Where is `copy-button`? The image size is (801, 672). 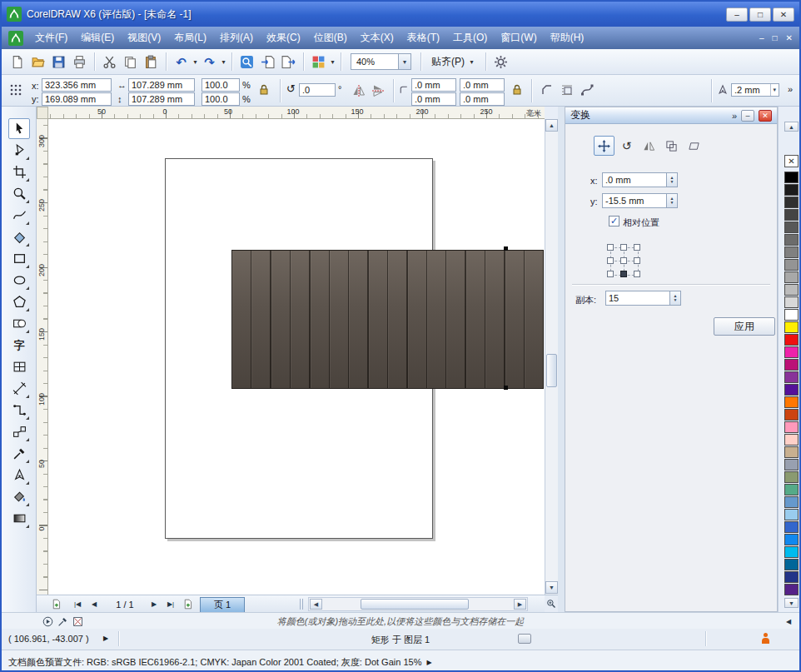 copy-button is located at coordinates (130, 62).